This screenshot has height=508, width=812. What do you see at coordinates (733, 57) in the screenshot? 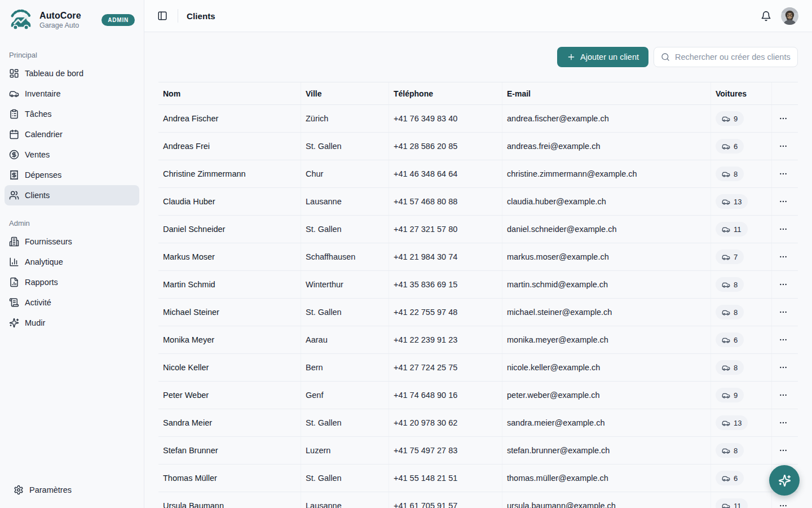
I see `client-search-input` at bounding box center [733, 57].